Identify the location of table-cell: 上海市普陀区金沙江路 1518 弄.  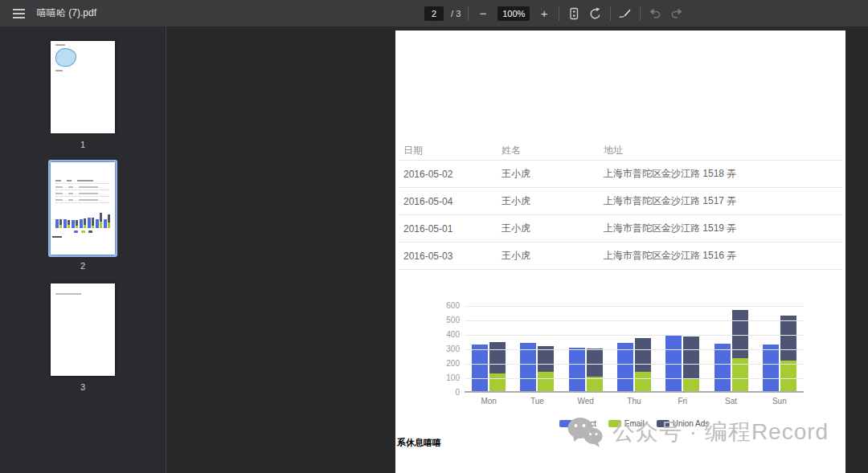
(723, 173).